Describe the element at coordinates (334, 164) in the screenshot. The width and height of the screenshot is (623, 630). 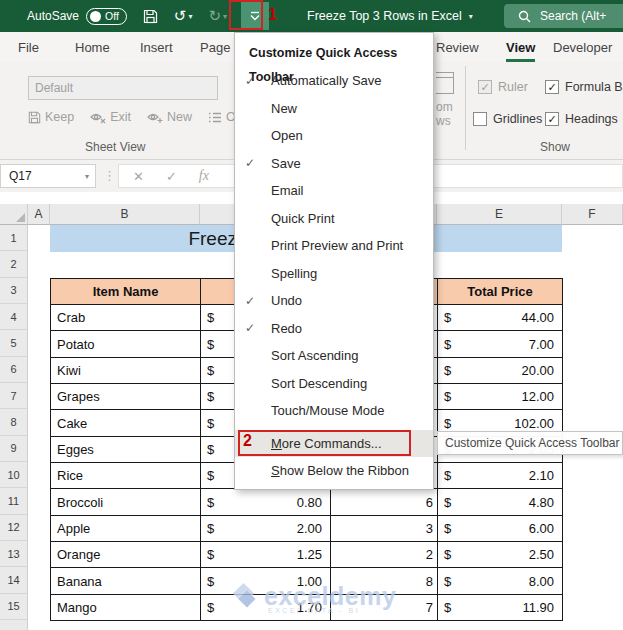
I see `menu-item-save: ✓Save` at that location.